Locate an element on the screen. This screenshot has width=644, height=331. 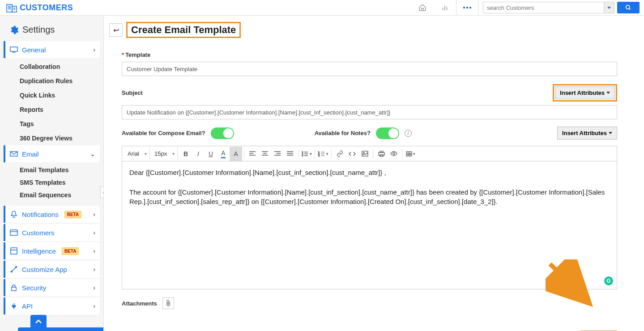
lock-icon is located at coordinates (14, 288).